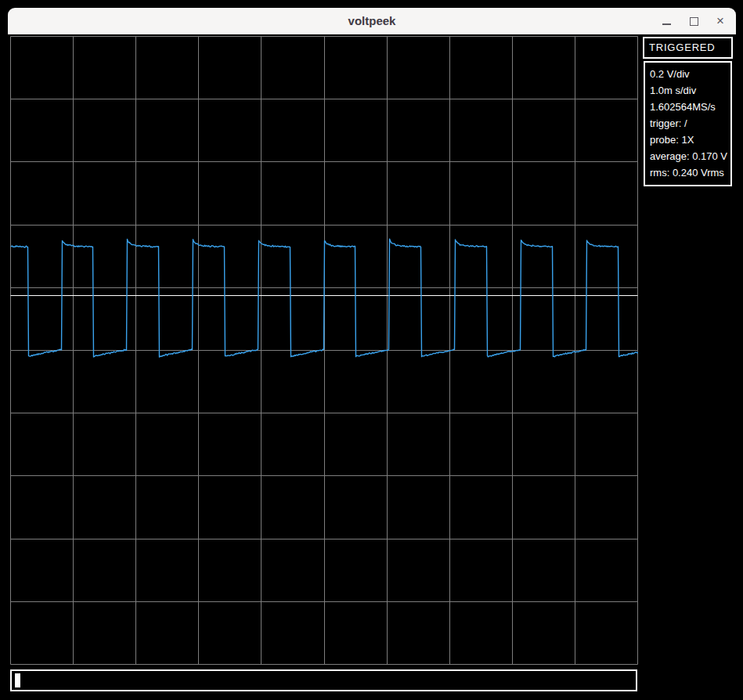 The height and width of the screenshot is (700, 743). I want to click on command-input, so click(324, 680).